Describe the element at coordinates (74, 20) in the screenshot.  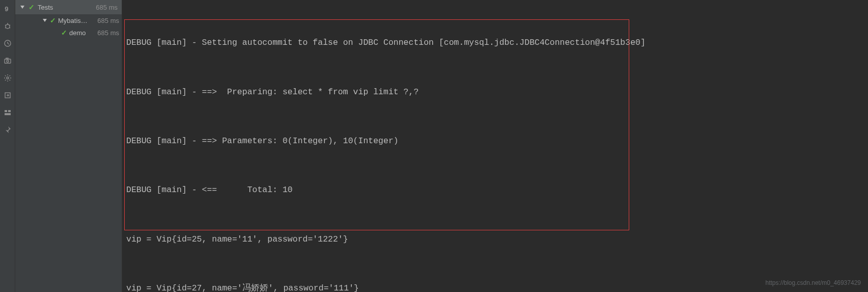
I see `test-node-label: MybatisCacheTest` at that location.